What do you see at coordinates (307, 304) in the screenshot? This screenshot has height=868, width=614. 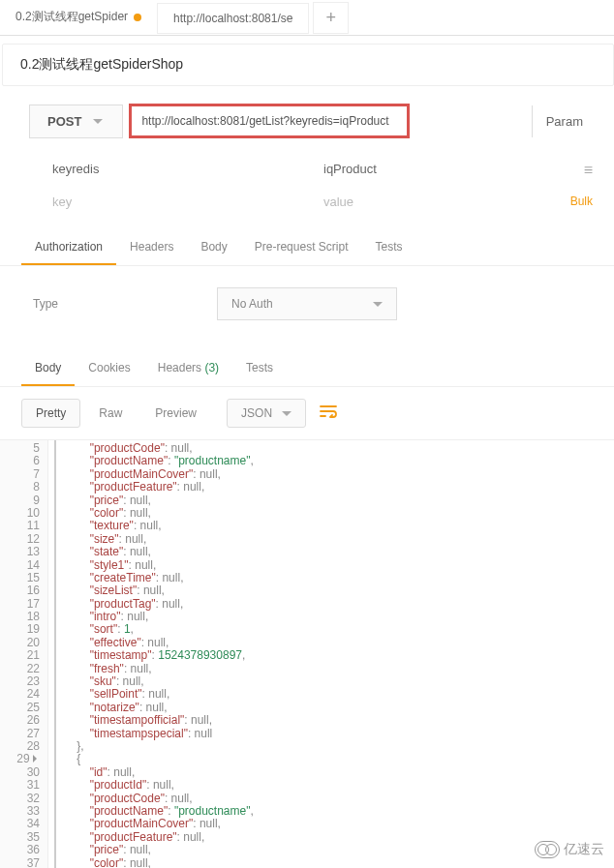 I see `auth-type-select: No Auth` at bounding box center [307, 304].